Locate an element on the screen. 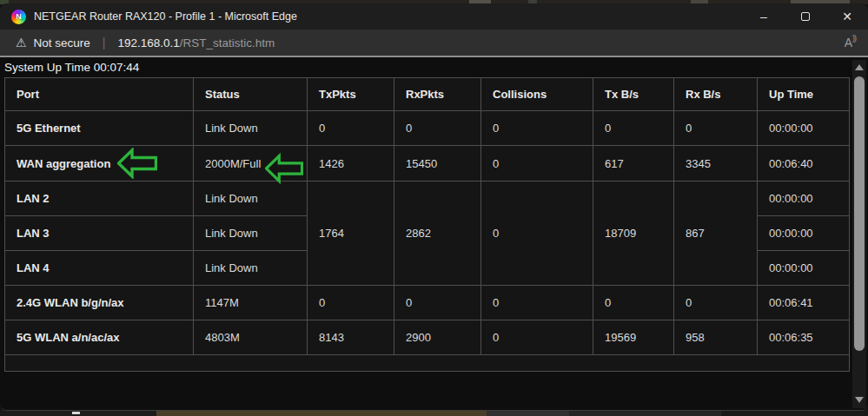 Image resolution: width=868 pixels, height=416 pixels. table-header-row: Port Status TxPkts RxPkts Collisions Tx … is located at coordinates (427, 95).